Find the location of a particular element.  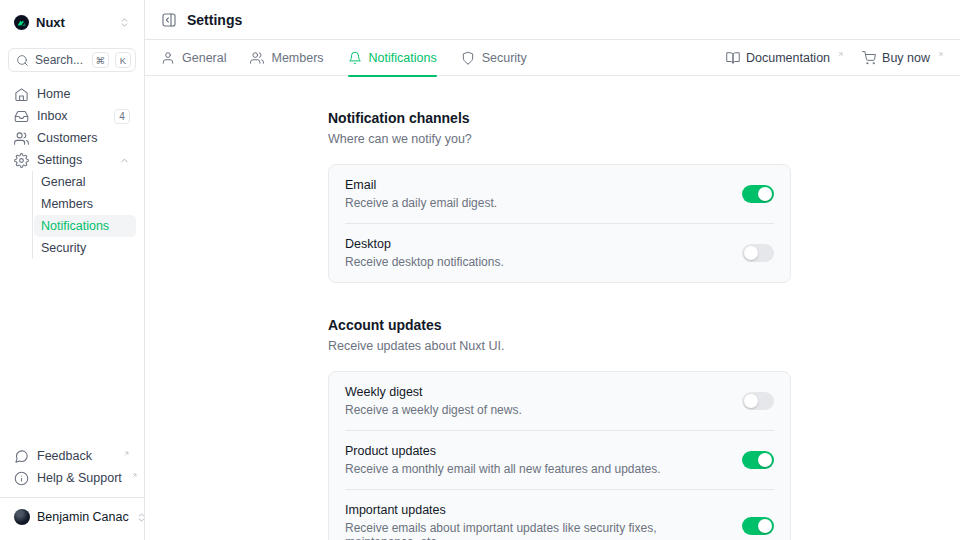

user-icon is located at coordinates (168, 58).